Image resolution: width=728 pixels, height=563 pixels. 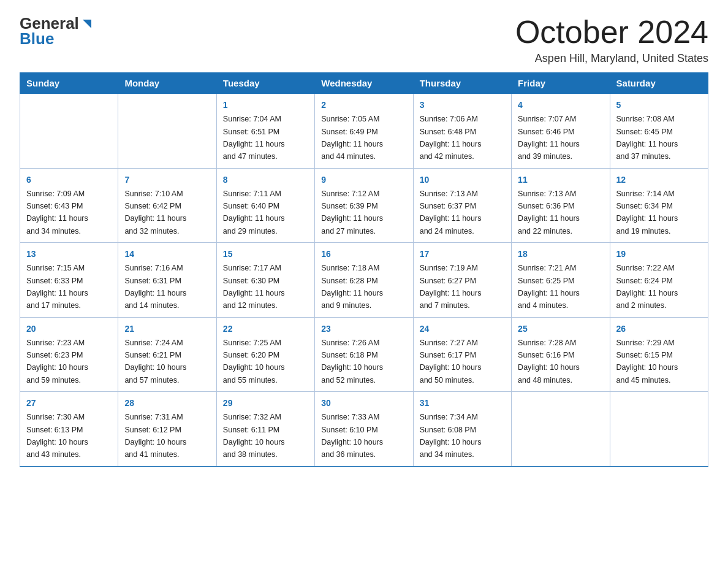 What do you see at coordinates (549, 212) in the screenshot?
I see `day-info: Sunrise: 7:13 AM Sunset: 6:36 PM Dayligh…` at bounding box center [549, 212].